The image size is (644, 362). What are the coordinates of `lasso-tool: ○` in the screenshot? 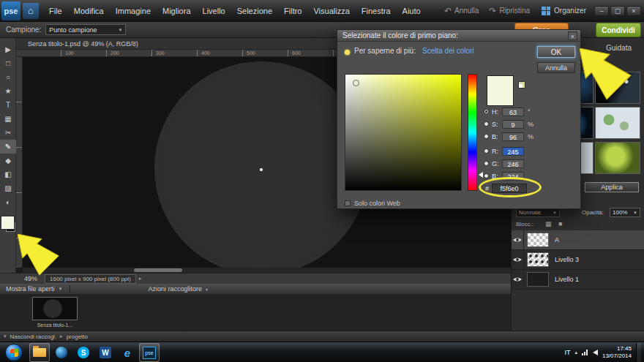 It's located at (8, 78).